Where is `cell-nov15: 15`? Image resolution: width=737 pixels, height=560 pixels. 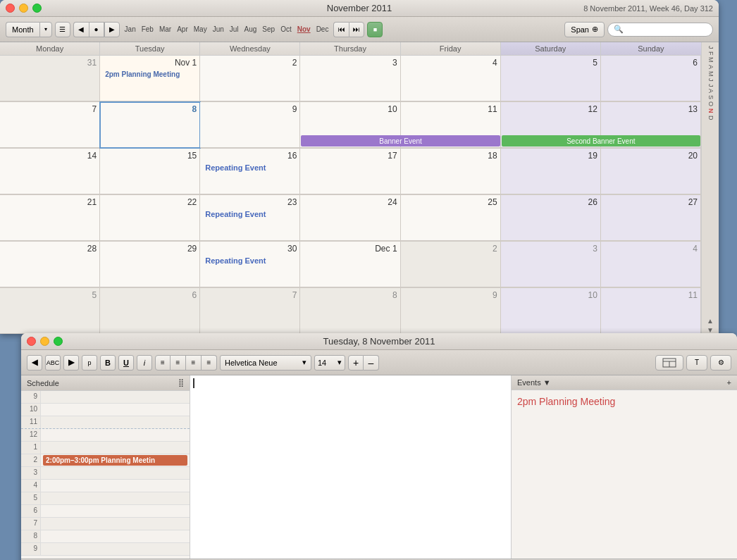 cell-nov15: 15 is located at coordinates (150, 172).